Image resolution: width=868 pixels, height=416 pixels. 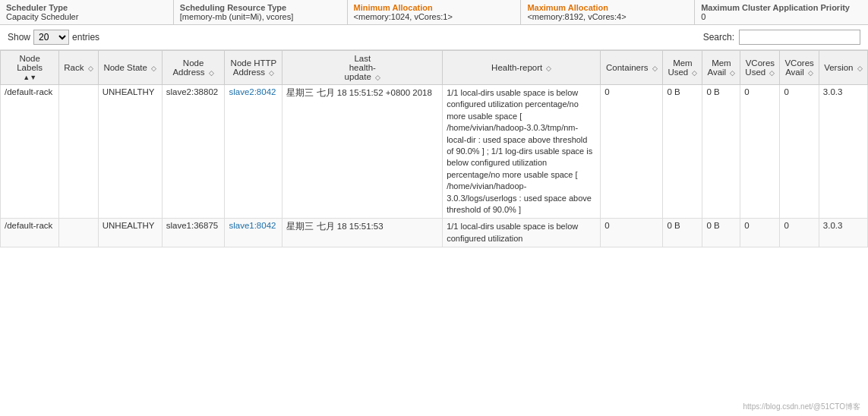 What do you see at coordinates (522, 68) in the screenshot?
I see `health-report-header: Health-report ◇` at bounding box center [522, 68].